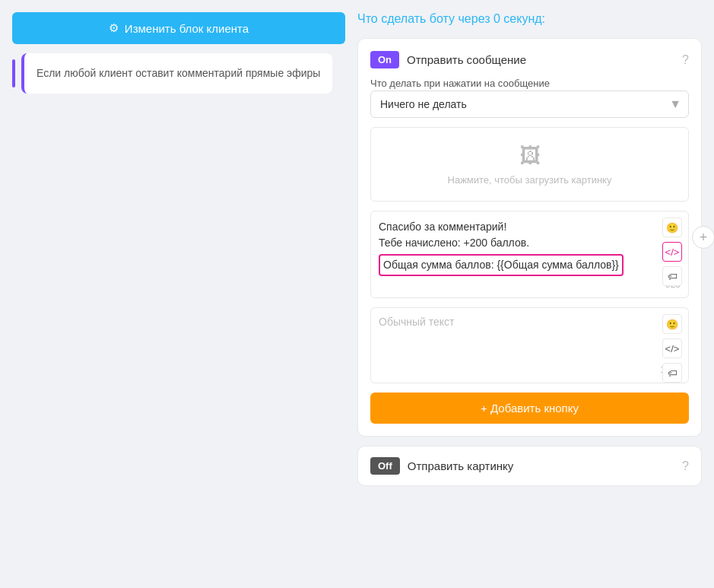 The height and width of the screenshot is (588, 714). Describe the element at coordinates (501, 265) in the screenshot. I see `highlighted-text: Общая сумма баллов: {{Общая сумма баллов…` at that location.